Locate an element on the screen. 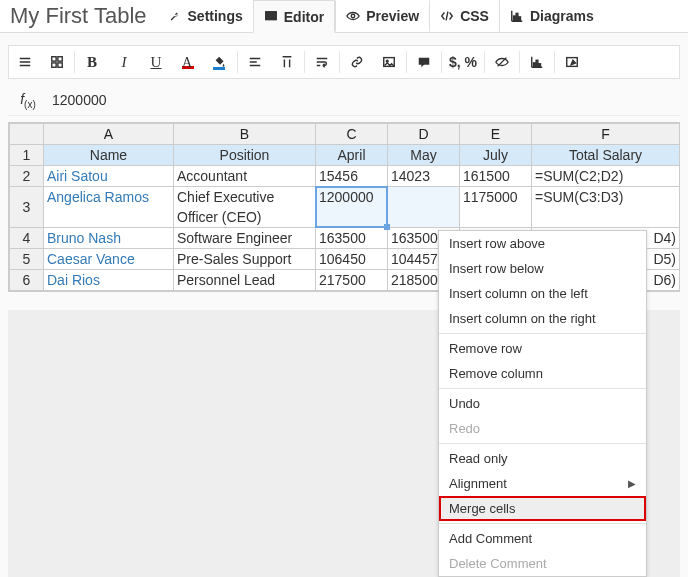  menu-label: Merge cells is located at coordinates (482, 508).